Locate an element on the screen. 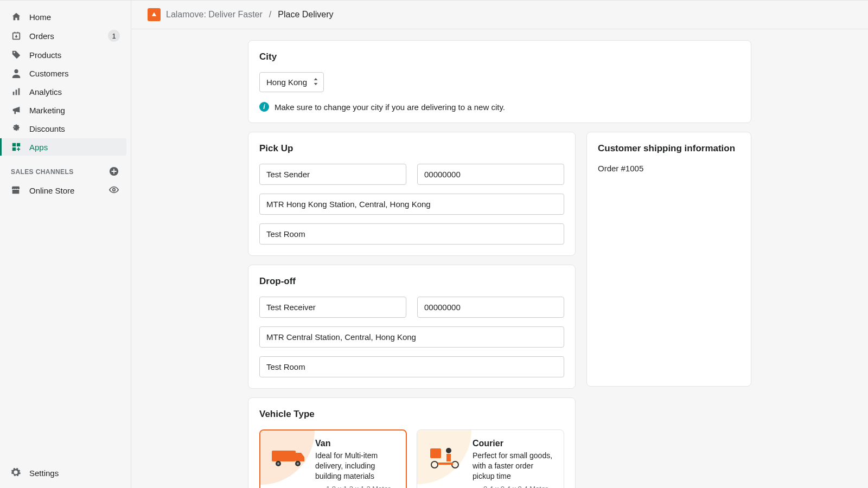 The width and height of the screenshot is (868, 488). vehicle-desc: Perfect for small goods, with a faster o… is located at coordinates (513, 466).